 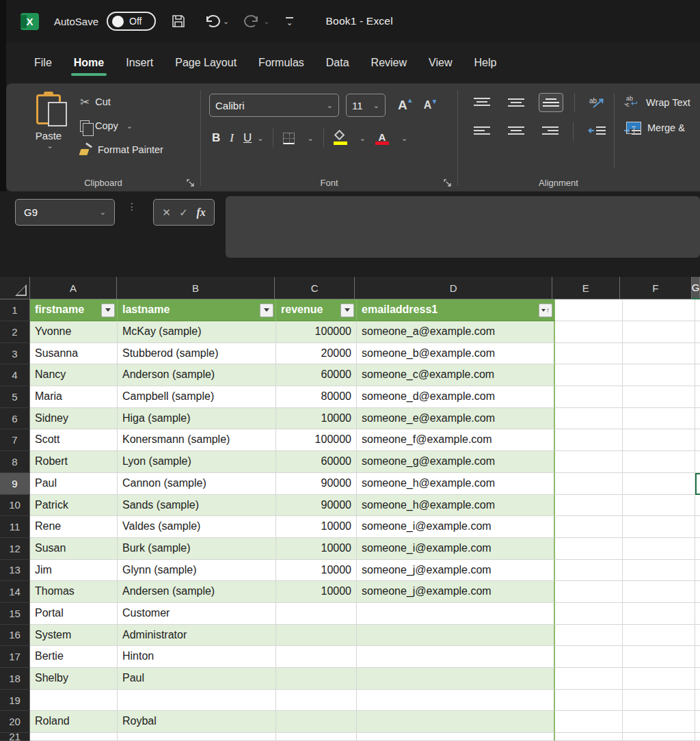 What do you see at coordinates (456, 527) in the screenshot?
I see `cell-D11: someone_i@example.com` at bounding box center [456, 527].